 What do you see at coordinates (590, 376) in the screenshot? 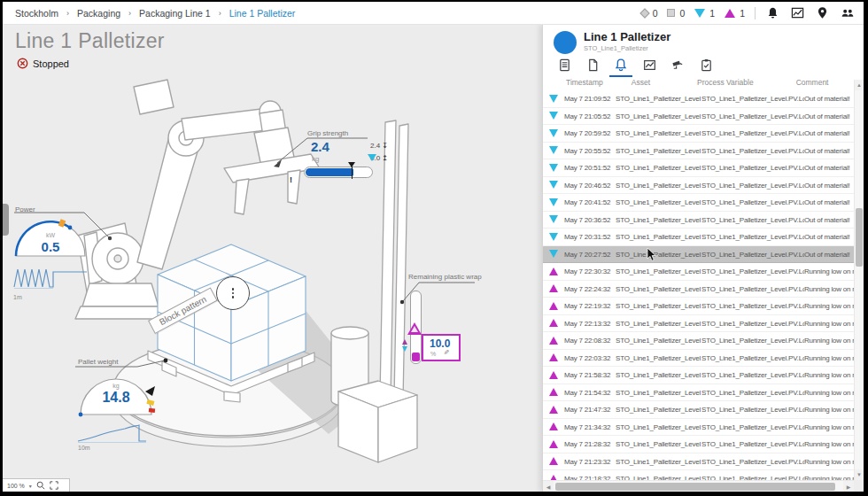
I see `alarm-timestamp: May 7 21:58:32` at bounding box center [590, 376].